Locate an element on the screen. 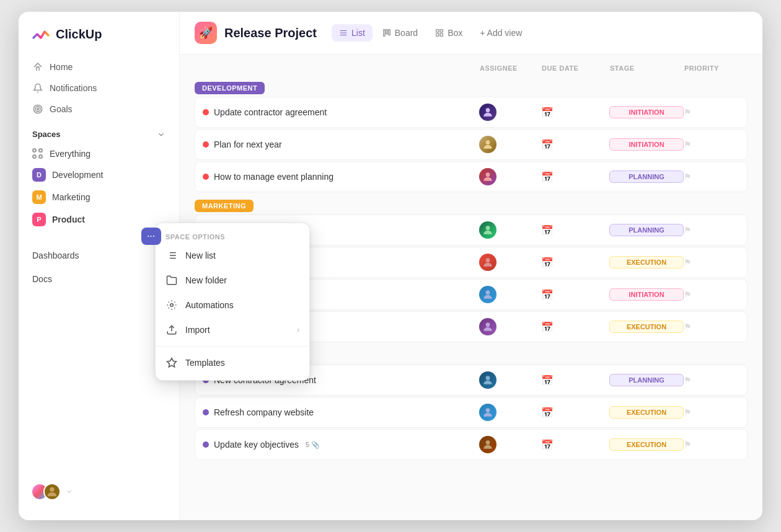 The image size is (781, 532). tab-board-label: Board is located at coordinates (407, 33).